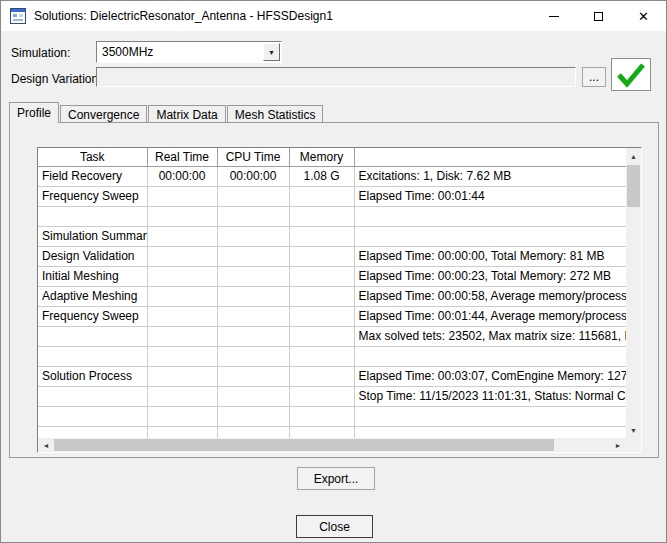  What do you see at coordinates (631, 74) in the screenshot?
I see `apply-check-button` at bounding box center [631, 74].